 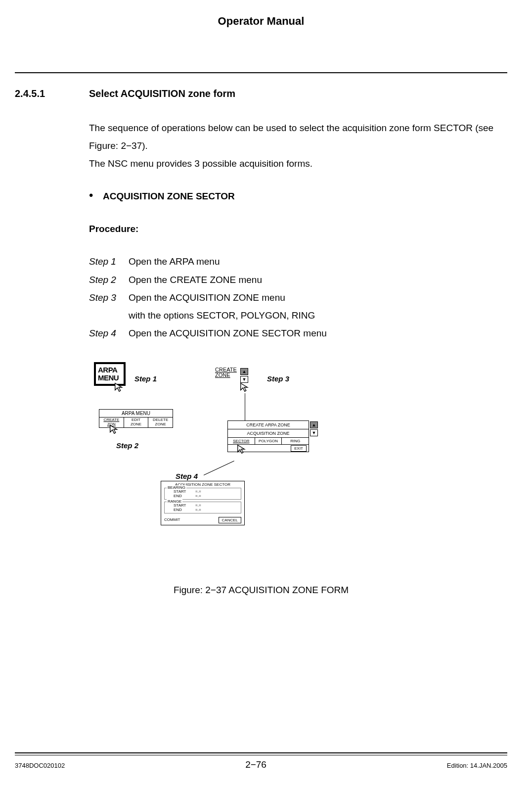 I want to click on scroll-buttons: ▲ ▼, so click(x=314, y=429).